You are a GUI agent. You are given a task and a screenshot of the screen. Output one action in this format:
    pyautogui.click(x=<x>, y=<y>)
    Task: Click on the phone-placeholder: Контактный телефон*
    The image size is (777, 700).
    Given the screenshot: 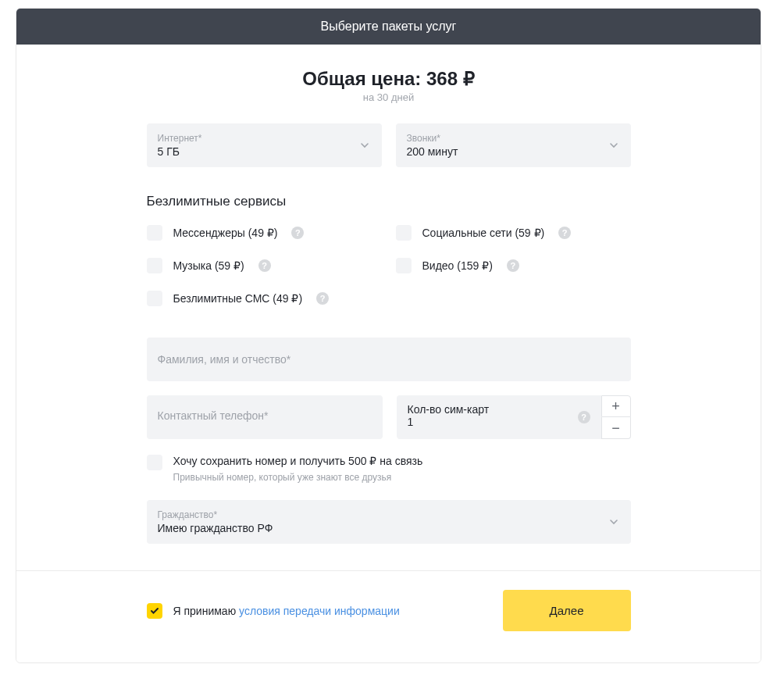 What is the action you would take?
    pyautogui.click(x=213, y=416)
    